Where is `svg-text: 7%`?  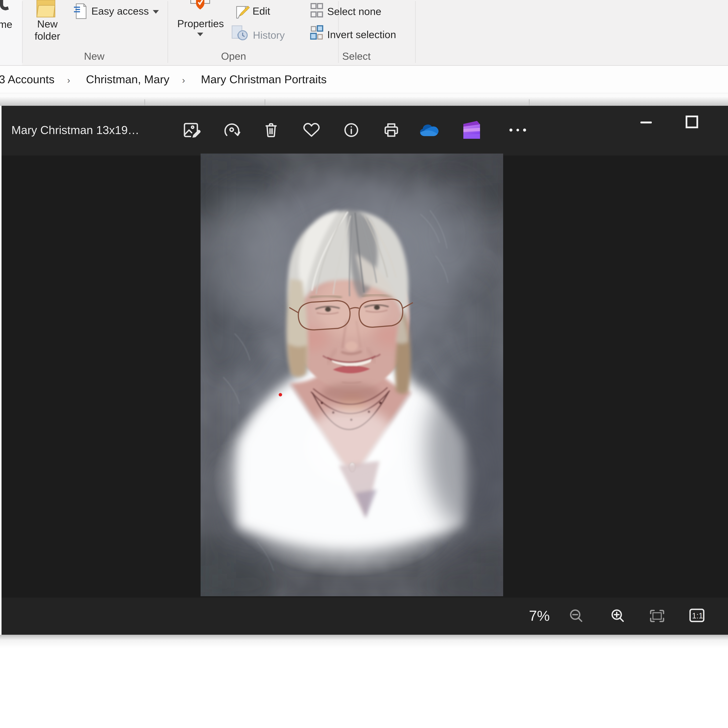
svg-text: 7% is located at coordinates (540, 616).